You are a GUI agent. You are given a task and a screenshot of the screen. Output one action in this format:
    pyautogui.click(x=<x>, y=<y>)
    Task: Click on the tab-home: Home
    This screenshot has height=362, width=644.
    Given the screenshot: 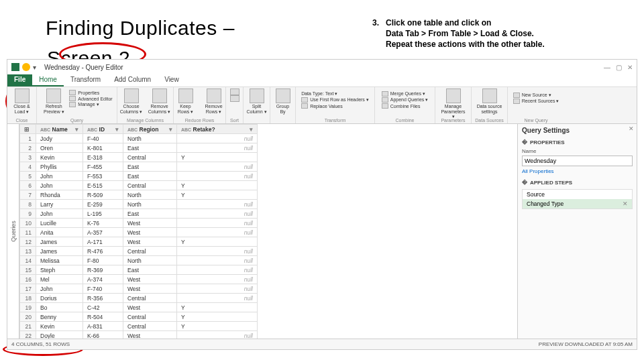 What is the action you would take?
    pyautogui.click(x=48, y=80)
    